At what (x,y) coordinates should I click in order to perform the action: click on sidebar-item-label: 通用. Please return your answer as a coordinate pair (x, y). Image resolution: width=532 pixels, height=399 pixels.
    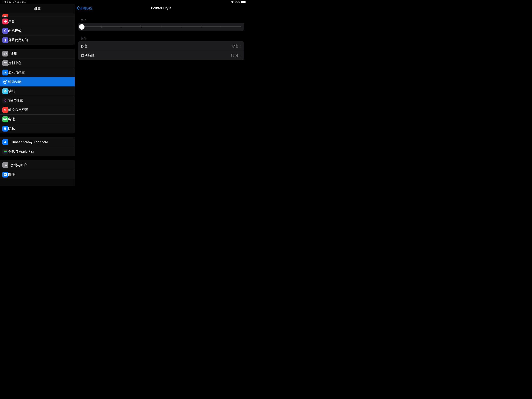
    Looking at the image, I should click on (14, 54).